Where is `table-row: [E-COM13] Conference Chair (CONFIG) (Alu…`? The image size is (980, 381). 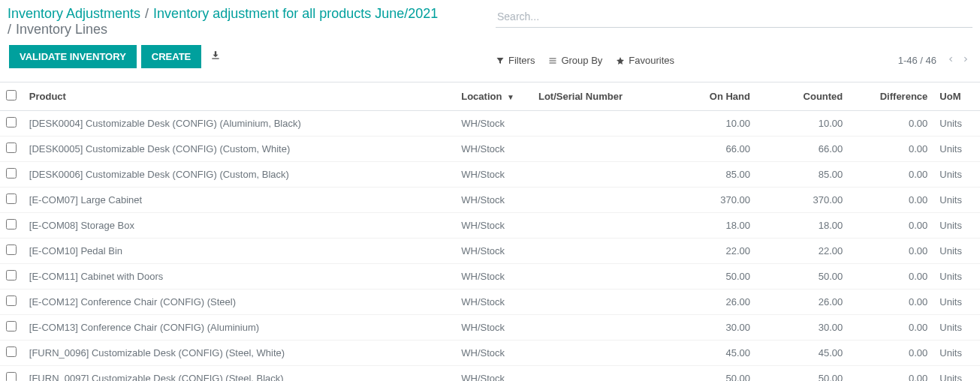
table-row: [E-COM13] Conference Chair (CONFIG) (Alu… is located at coordinates (490, 328).